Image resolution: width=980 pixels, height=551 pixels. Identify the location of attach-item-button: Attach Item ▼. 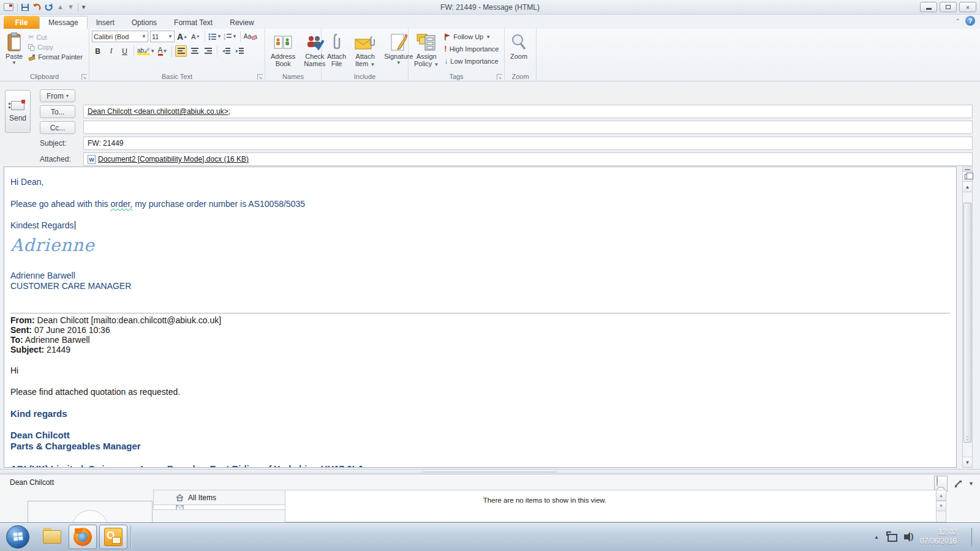
(365, 51).